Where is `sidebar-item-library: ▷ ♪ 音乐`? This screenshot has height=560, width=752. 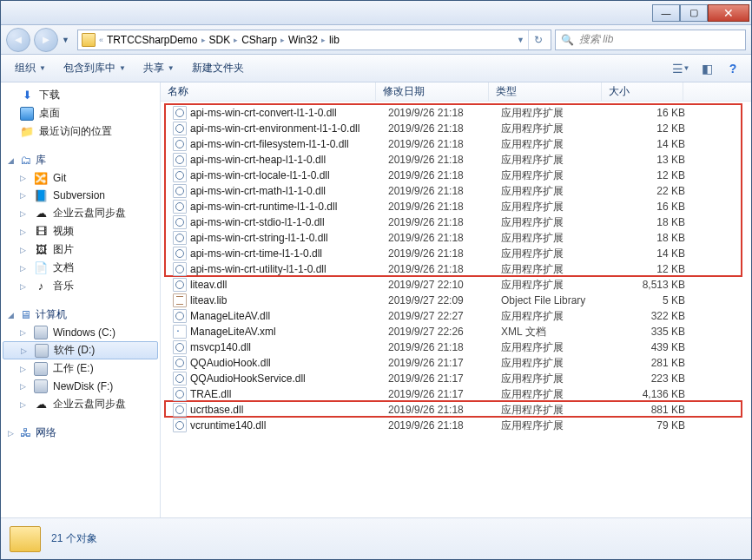 sidebar-item-library: ▷ ♪ 音乐 is located at coordinates (80, 287).